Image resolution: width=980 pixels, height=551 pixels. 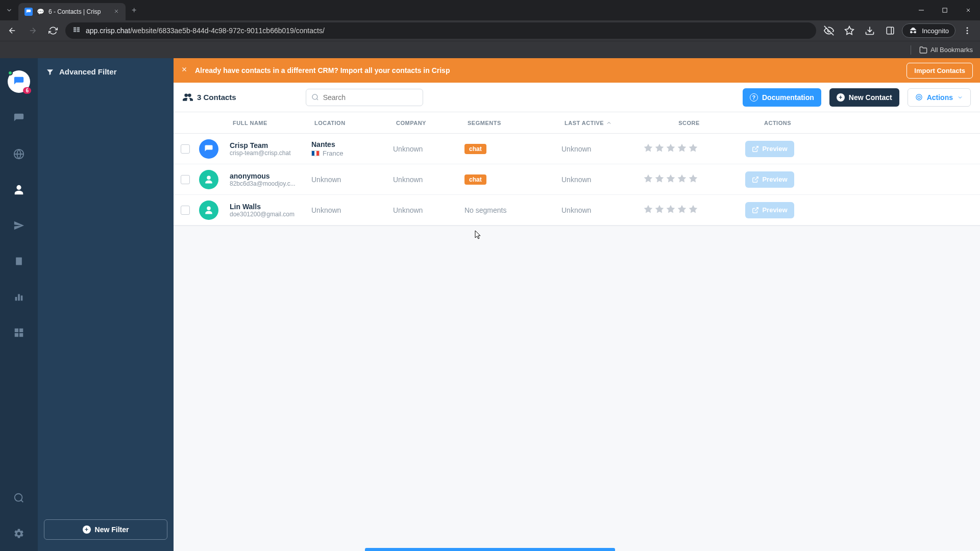 What do you see at coordinates (268, 214) in the screenshot?
I see `contact-email: doe301200@gmail.com` at bounding box center [268, 214].